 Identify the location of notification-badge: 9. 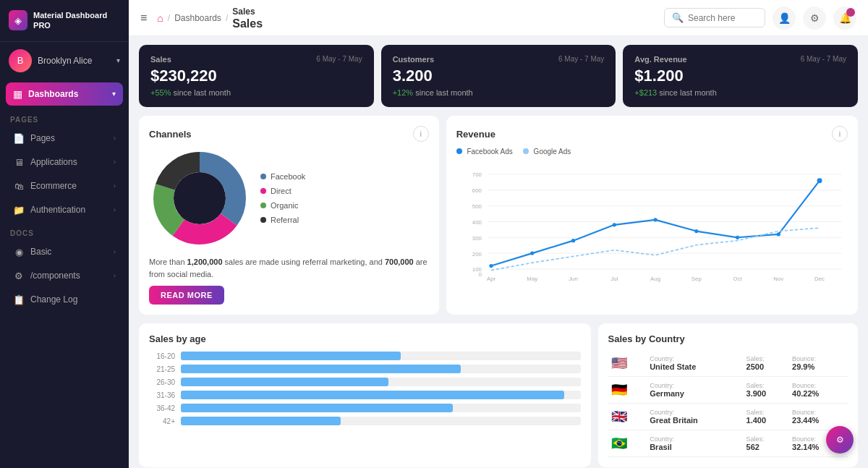
(851, 12).